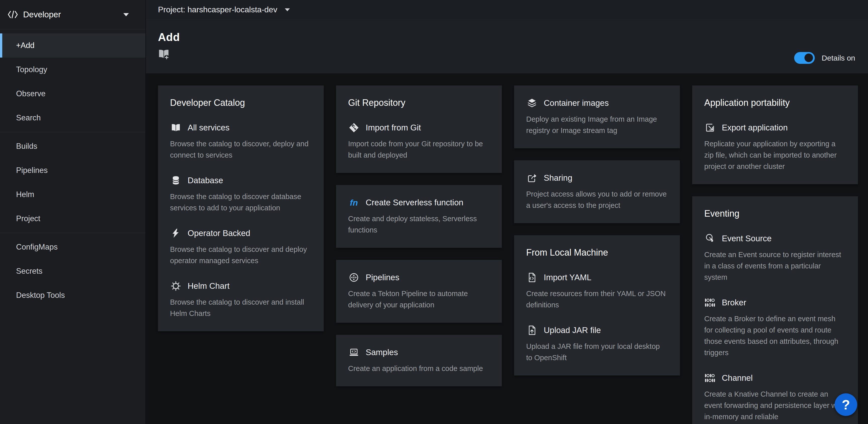  I want to click on add-item-description: Browse the catalog to discover database …, so click(241, 202).